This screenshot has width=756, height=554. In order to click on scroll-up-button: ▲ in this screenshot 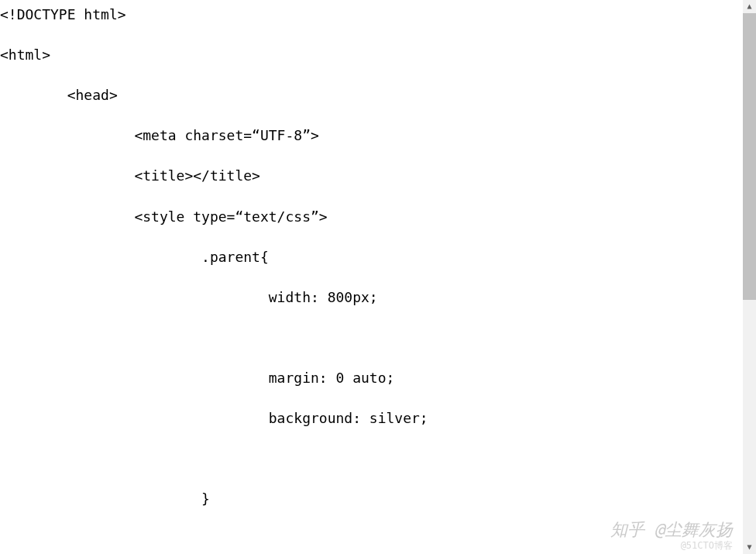, I will do `click(750, 6)`.